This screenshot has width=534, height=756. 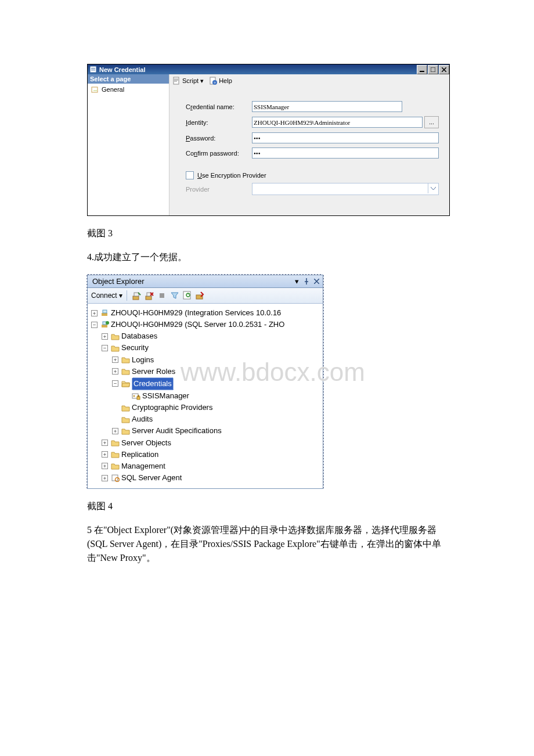 I want to click on stop-icon, so click(x=162, y=296).